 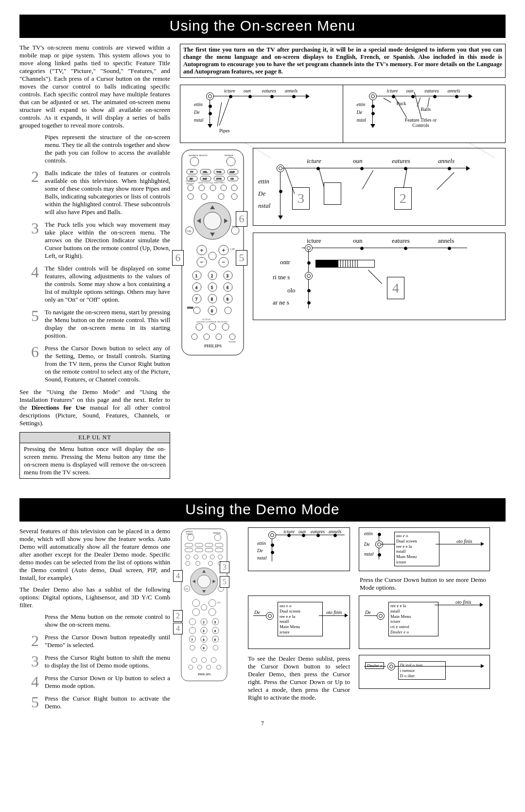 What do you see at coordinates (232, 342) in the screenshot?
I see `svg-text: ZOOM` at bounding box center [232, 342].